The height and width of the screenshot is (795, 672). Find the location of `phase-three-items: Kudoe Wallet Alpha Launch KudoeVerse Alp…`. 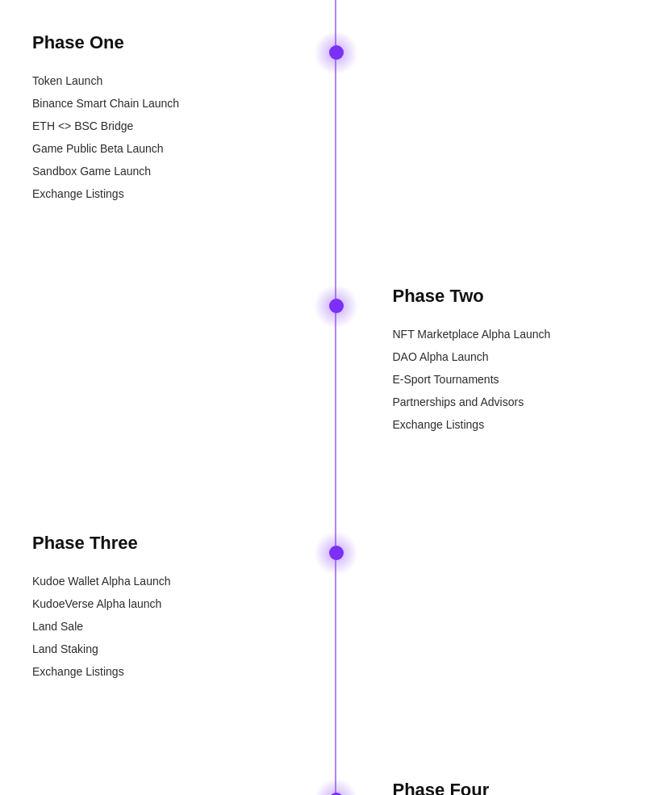

phase-three-items: Kudoe Wallet Alpha Launch KudoeVerse Alp… is located at coordinates (157, 626).